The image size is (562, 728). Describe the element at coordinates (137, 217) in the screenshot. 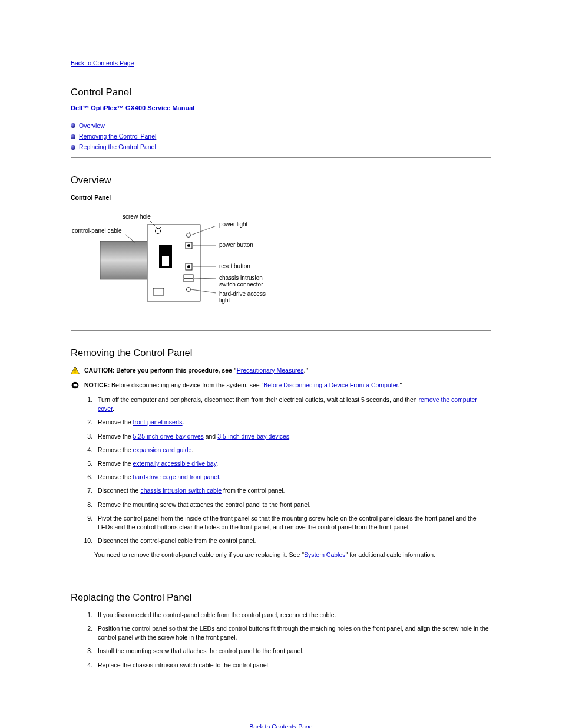

I see `label-screw-hole: screw hole` at that location.